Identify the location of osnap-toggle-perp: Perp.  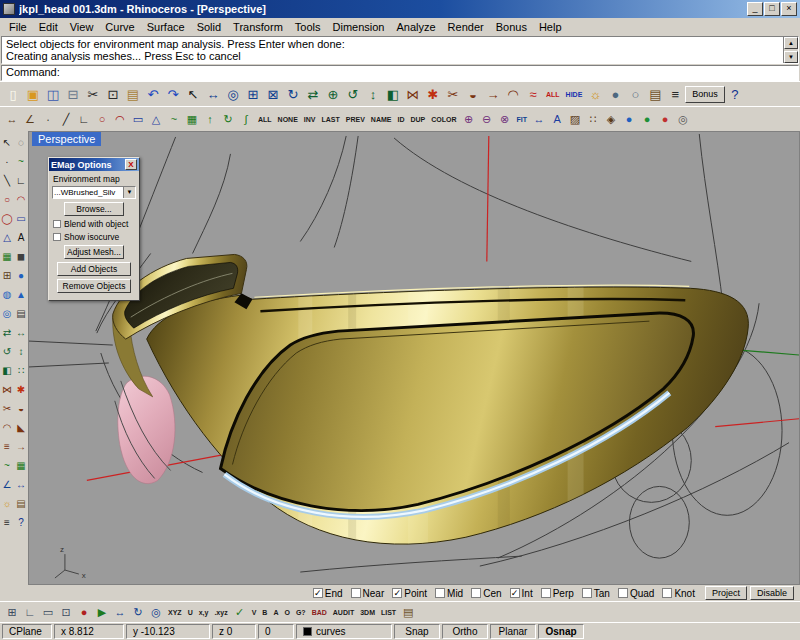
(558, 594).